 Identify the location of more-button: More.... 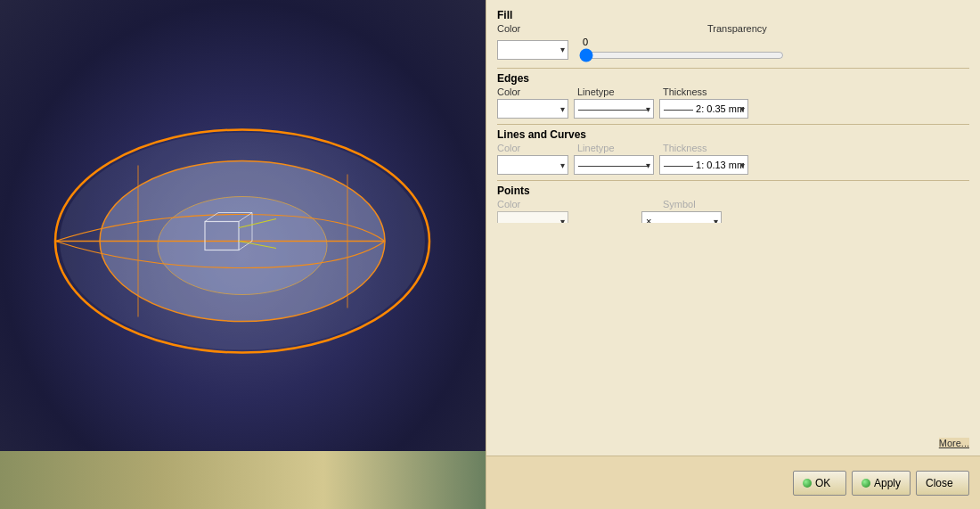
(954, 443).